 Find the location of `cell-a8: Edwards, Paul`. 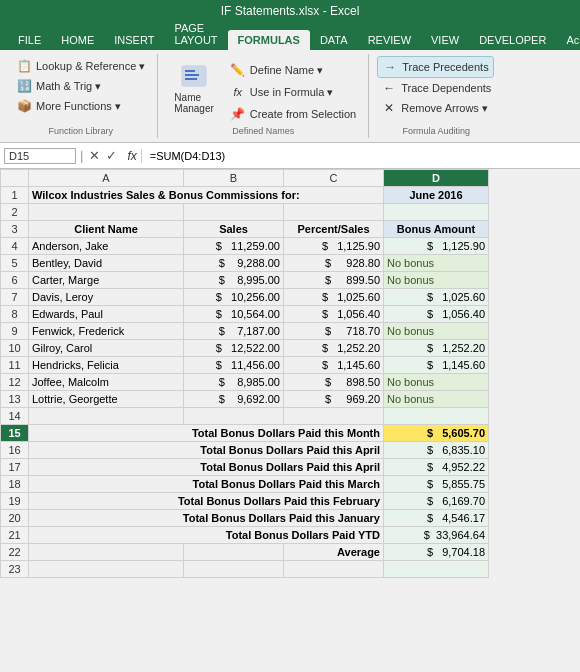

cell-a8: Edwards, Paul is located at coordinates (106, 314).